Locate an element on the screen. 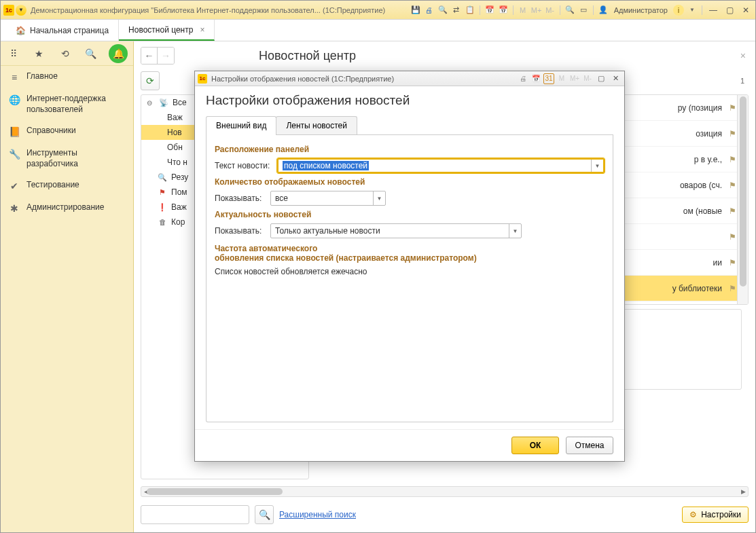 The height and width of the screenshot is (533, 756). zoom-in-icon: 🔍 is located at coordinates (570, 10).